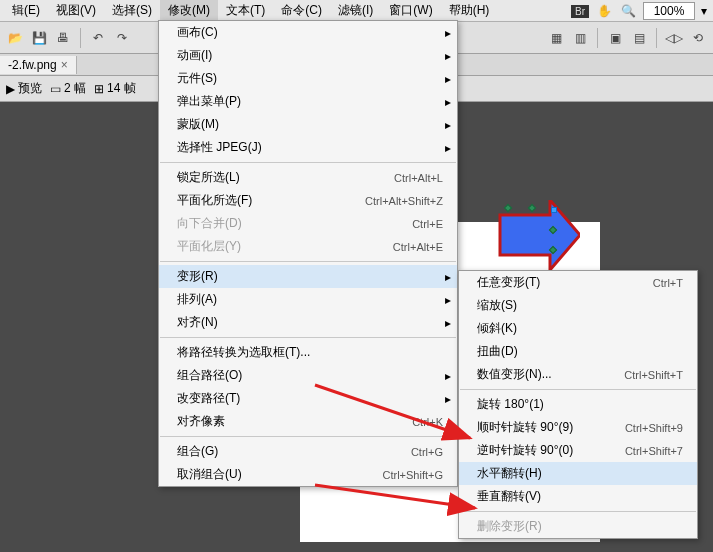  Describe the element at coordinates (98, 38) in the screenshot. I see `undo-icon: ↶` at that location.